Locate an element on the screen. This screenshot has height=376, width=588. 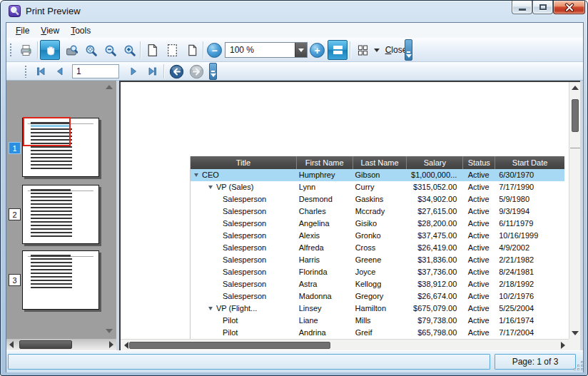
zoom-value: 100 % is located at coordinates (260, 50).